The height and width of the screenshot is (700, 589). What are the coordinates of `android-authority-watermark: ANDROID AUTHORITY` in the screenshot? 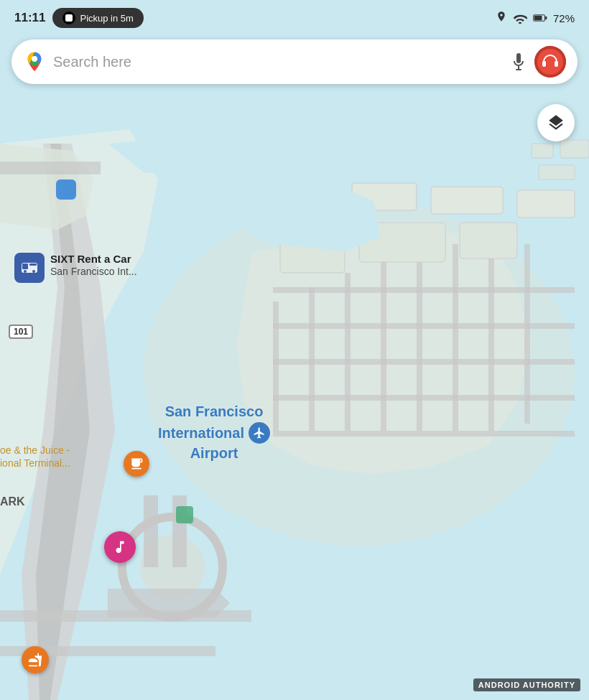 It's located at (527, 685).